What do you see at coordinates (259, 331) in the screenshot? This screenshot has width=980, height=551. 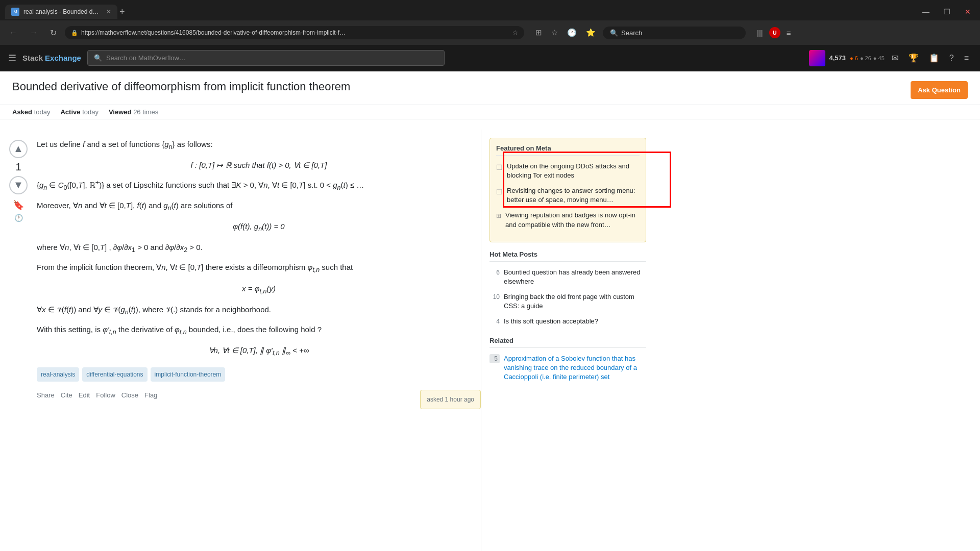 I see `body-para-7: With this setting, is φ′t,n the derivati…` at bounding box center [259, 331].